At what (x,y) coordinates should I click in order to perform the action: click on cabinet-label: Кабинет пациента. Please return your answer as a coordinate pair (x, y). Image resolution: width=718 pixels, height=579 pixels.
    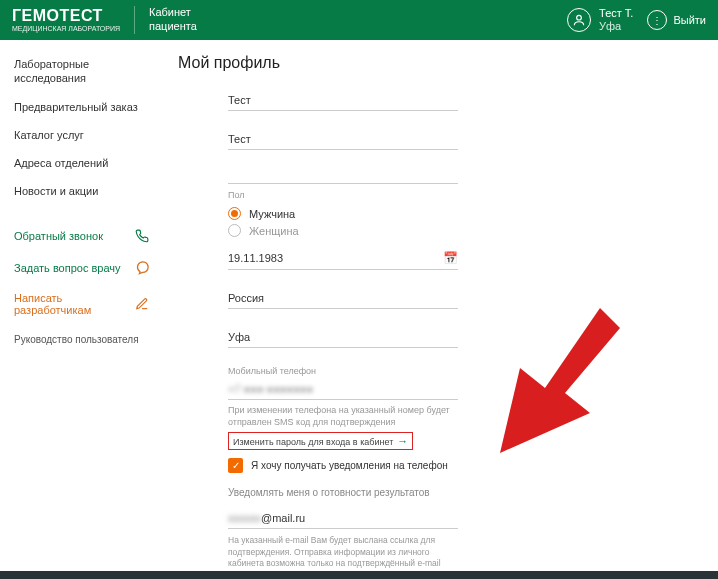
    Looking at the image, I should click on (173, 20).